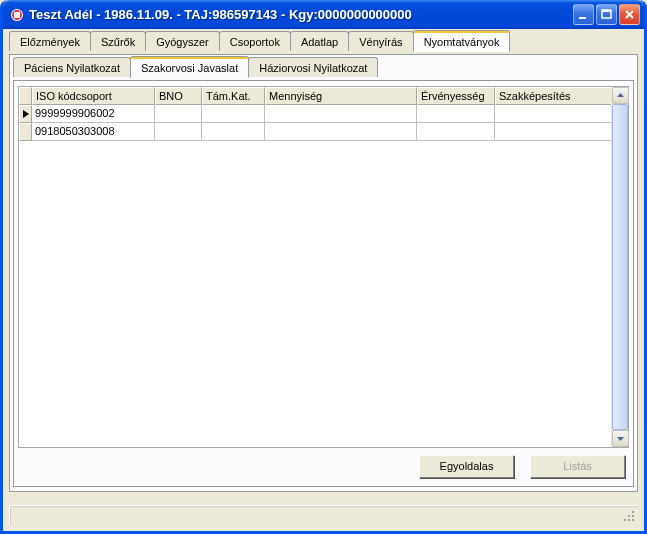 Image resolution: width=647 pixels, height=534 pixels. What do you see at coordinates (182, 41) in the screenshot?
I see `tab-gyogyszer: Gyógyszer` at bounding box center [182, 41].